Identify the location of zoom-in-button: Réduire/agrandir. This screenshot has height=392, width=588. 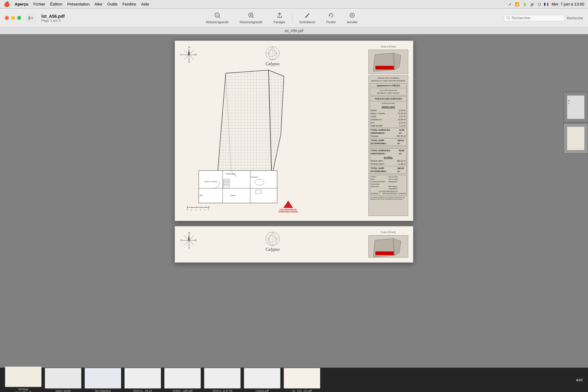
(251, 18).